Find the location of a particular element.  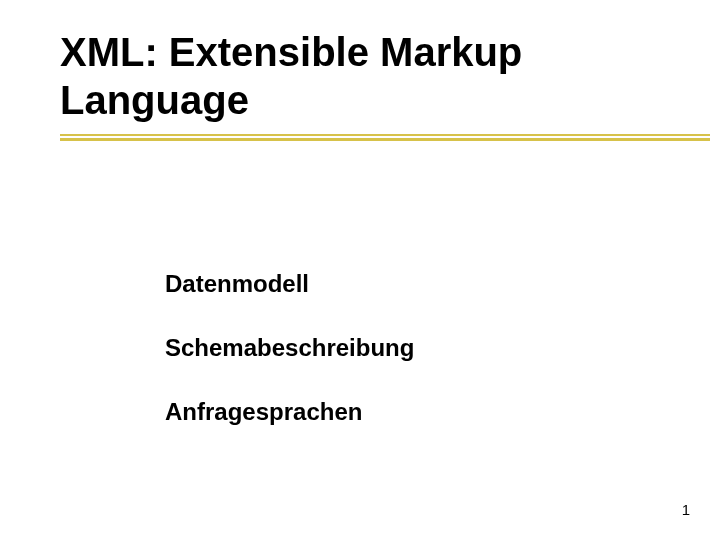

body-item: Anfragesprachen is located at coordinates (405, 412).